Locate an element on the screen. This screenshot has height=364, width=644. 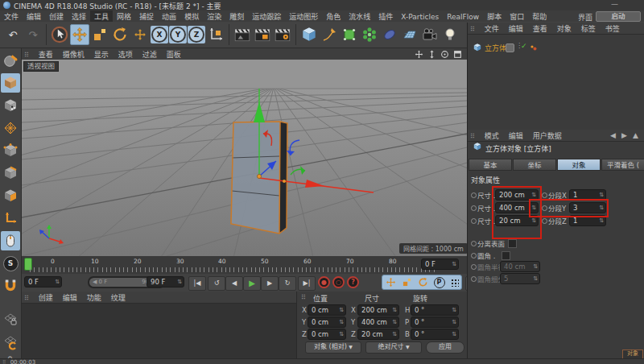
layer-square-icon is located at coordinates (510, 48).